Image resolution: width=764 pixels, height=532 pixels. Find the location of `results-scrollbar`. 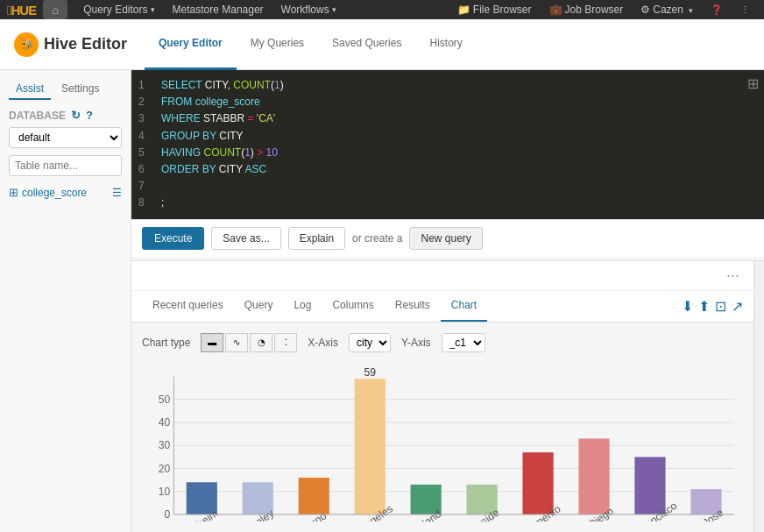

results-scrollbar is located at coordinates (759, 397).